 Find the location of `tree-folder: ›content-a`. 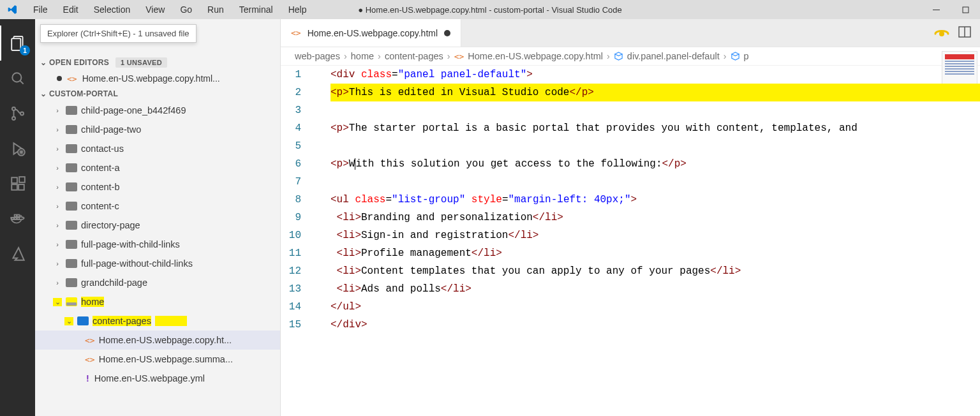

tree-folder: ›content-a is located at coordinates (158, 168).